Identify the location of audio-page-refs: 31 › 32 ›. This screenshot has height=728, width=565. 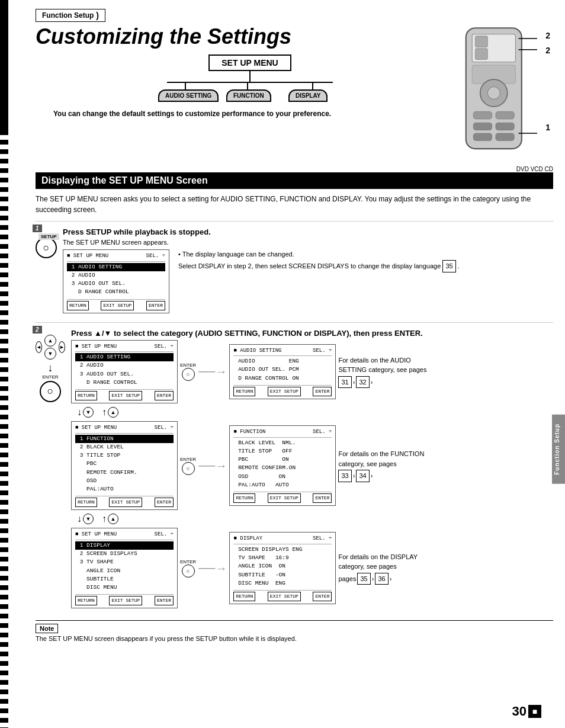
(386, 383).